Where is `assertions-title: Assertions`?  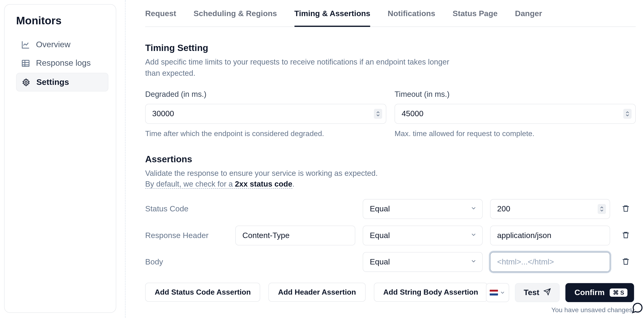
assertions-title: Assertions is located at coordinates (390, 159).